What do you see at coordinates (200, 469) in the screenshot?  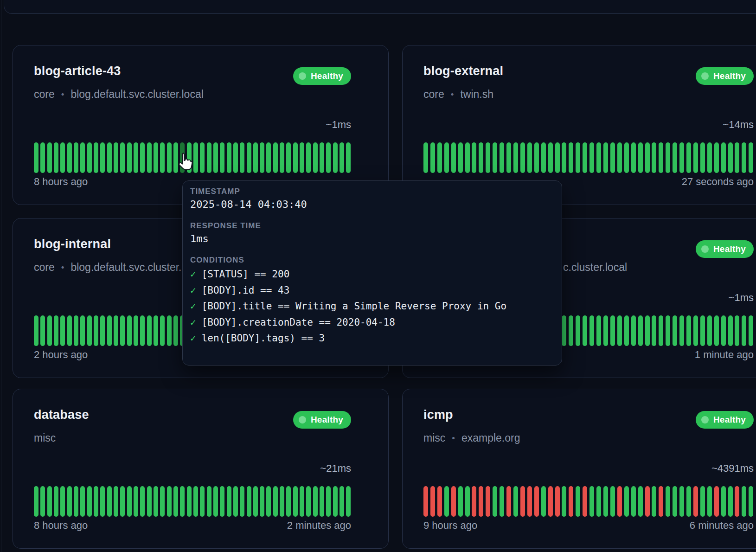 I see `endpoint-card: database misc Healthy ~21ms 8 hours ago …` at bounding box center [200, 469].